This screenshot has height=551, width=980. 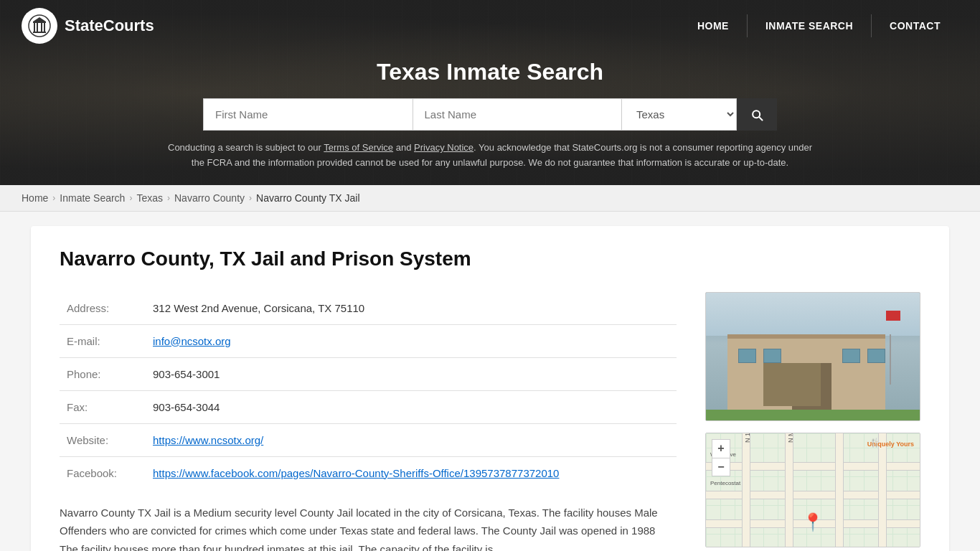 I want to click on facebook-label: Facebook:, so click(x=103, y=473).